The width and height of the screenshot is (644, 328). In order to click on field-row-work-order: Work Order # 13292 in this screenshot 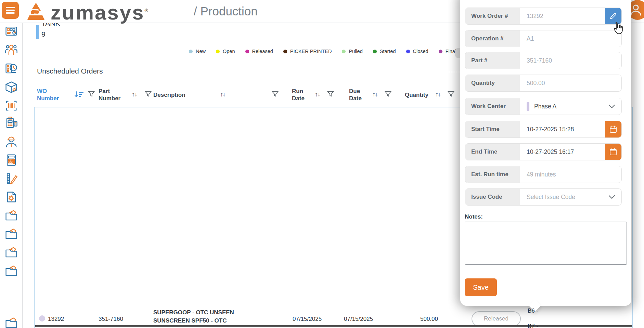, I will do `click(543, 16)`.